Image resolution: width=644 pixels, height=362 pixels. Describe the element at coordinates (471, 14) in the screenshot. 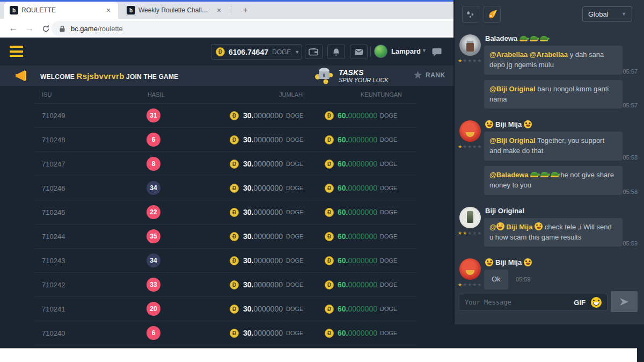

I see `rain-button` at that location.